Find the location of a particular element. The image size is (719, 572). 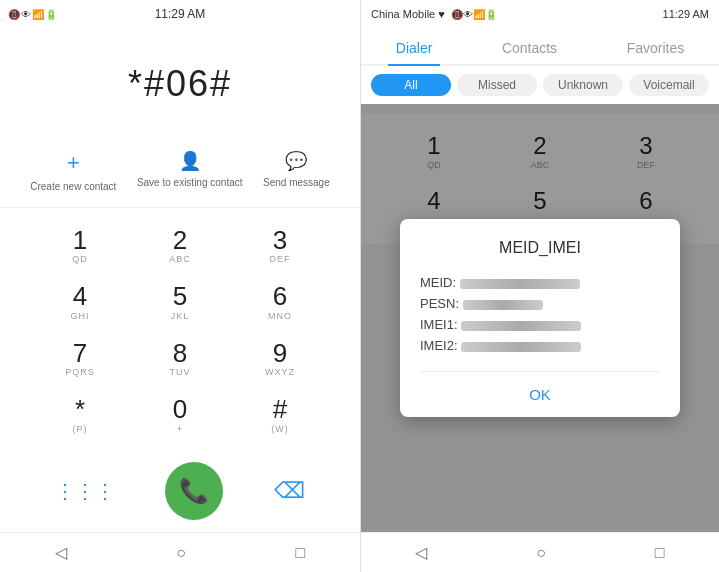

modal-title: MEID_IMEI is located at coordinates (540, 248).